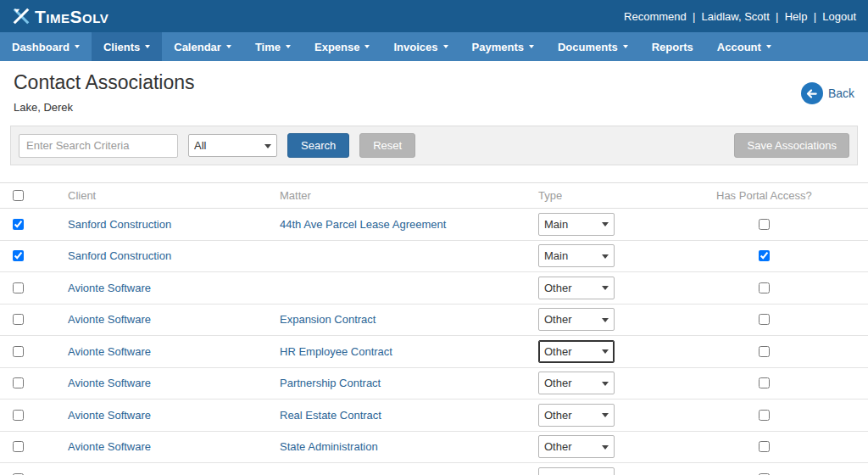 This screenshot has width=868, height=475. I want to click on reset-button: Reset, so click(387, 146).